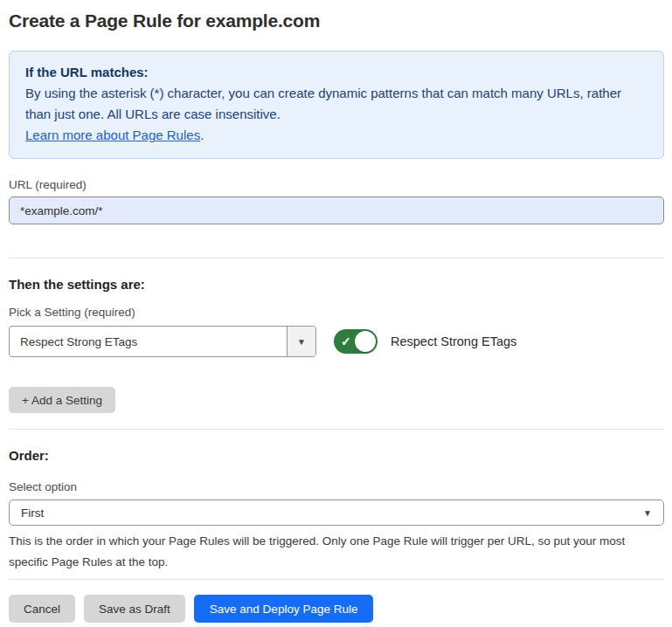  I want to click on order-select: First ▼, so click(336, 513).